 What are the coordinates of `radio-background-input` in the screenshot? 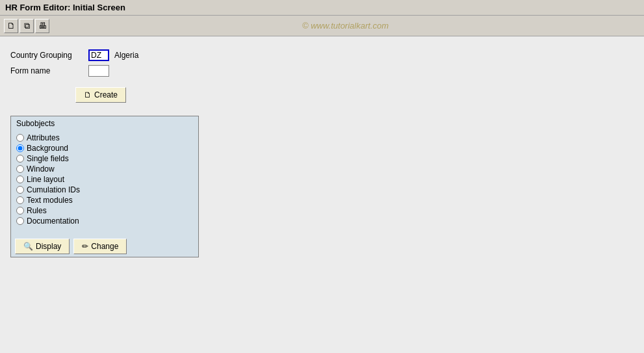 It's located at (20, 148).